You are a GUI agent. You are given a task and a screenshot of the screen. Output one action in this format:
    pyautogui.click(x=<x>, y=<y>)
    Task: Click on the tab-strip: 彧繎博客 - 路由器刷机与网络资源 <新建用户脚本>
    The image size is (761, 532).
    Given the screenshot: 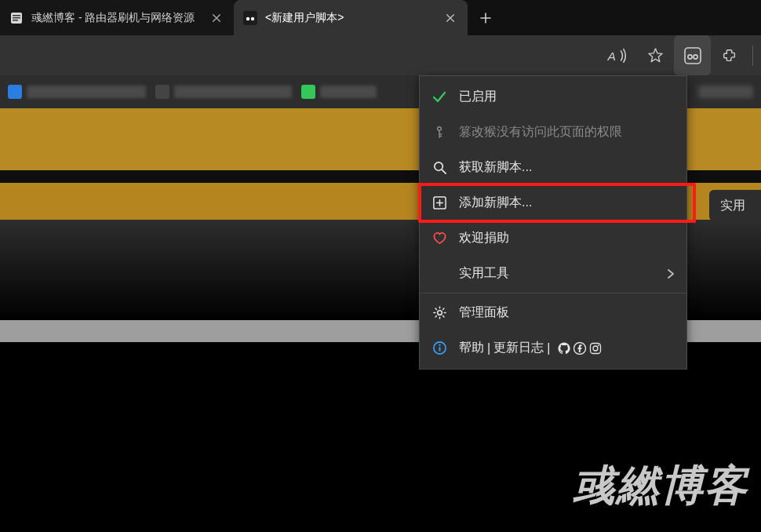 What is the action you would take?
    pyautogui.click(x=380, y=17)
    